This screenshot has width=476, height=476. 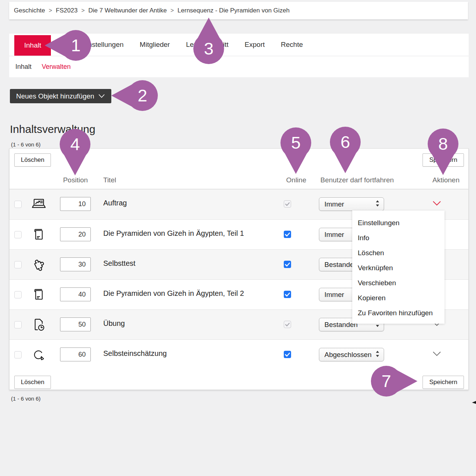 What do you see at coordinates (29, 11) in the screenshot?
I see `breadcrumb-item: Geschichte` at bounding box center [29, 11].